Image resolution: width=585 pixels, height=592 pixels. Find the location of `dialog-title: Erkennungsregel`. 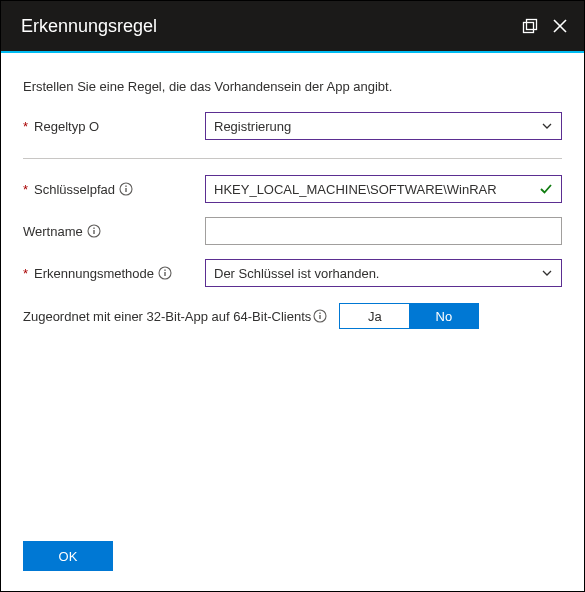

dialog-title: Erkennungsregel is located at coordinates (272, 26).